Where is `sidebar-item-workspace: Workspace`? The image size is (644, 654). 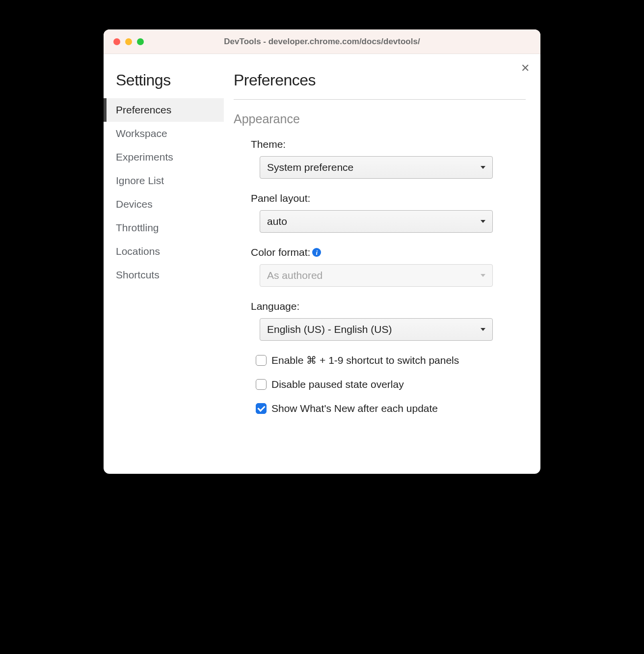
sidebar-item-workspace: Workspace is located at coordinates (164, 134).